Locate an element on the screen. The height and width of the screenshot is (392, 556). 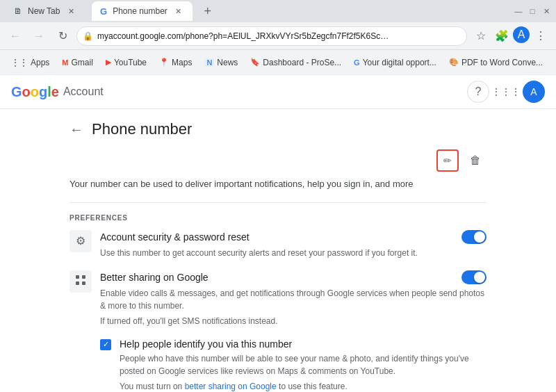
account-security-icon: ⚙ is located at coordinates (81, 241).